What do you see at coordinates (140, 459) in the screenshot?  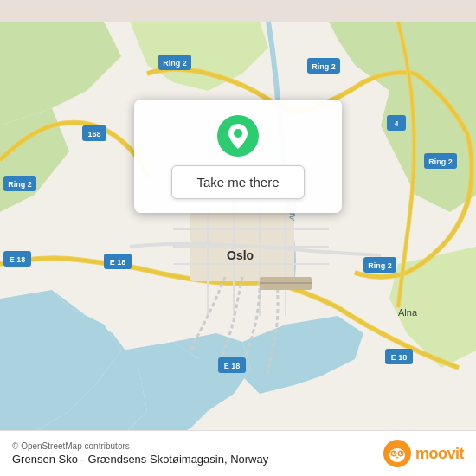 I see `location-name: Grensen Sko - Grændsens Skotøimagasin, N…` at bounding box center [140, 459].